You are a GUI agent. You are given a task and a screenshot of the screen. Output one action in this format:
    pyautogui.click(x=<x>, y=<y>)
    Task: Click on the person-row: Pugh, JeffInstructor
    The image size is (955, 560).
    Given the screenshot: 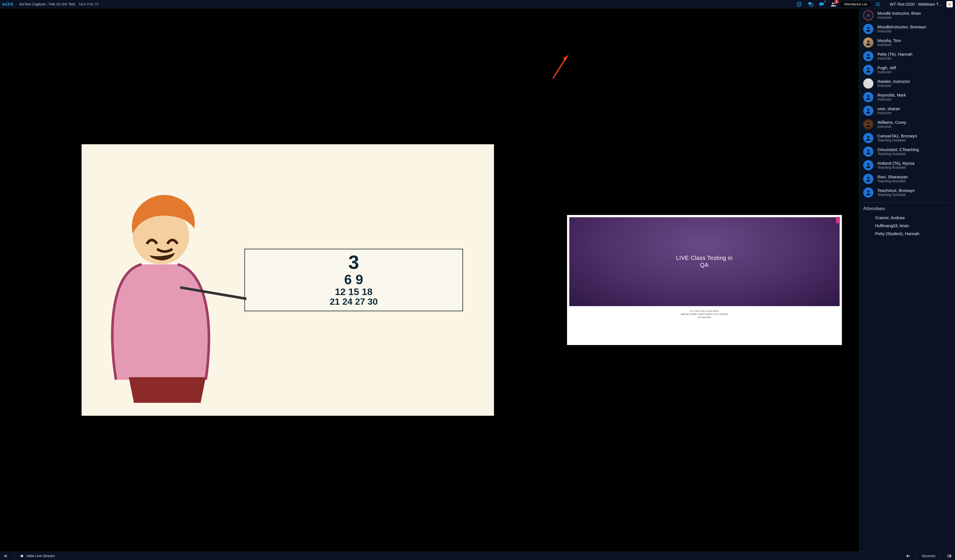 What is the action you would take?
    pyautogui.click(x=907, y=70)
    